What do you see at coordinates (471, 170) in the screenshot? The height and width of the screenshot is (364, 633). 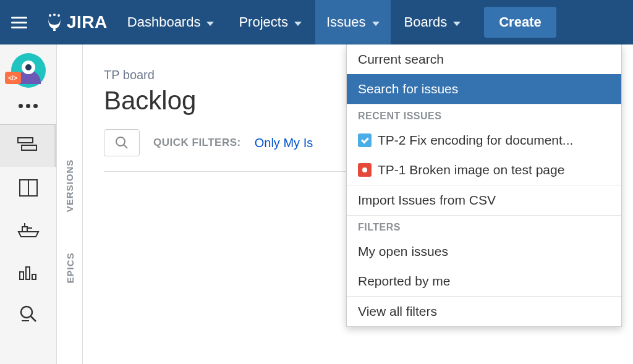 I see `dropdown-recent-issue-1-label: TP-1 Broken image on test page` at bounding box center [471, 170].